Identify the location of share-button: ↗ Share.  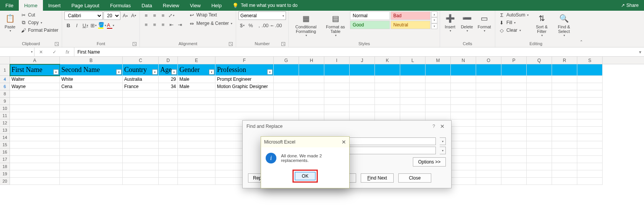
(630, 5).